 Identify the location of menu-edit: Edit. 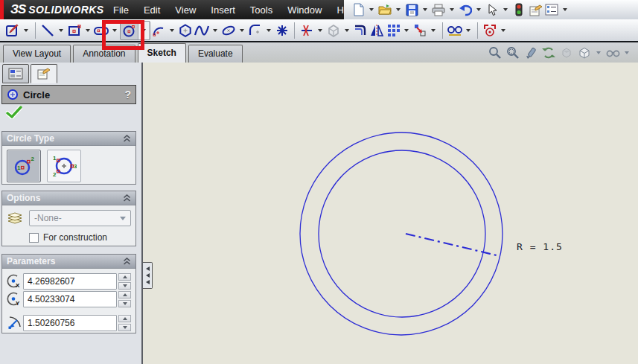
(152, 10).